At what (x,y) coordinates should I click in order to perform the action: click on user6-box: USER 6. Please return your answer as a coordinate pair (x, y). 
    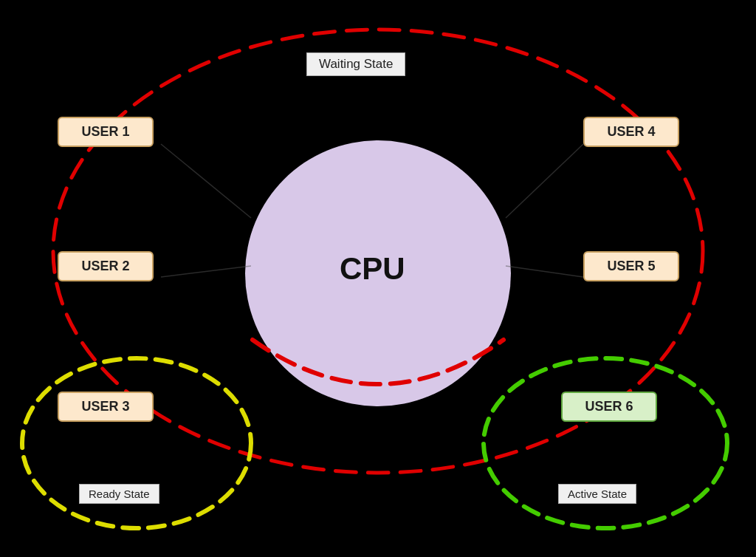
    Looking at the image, I should click on (609, 406).